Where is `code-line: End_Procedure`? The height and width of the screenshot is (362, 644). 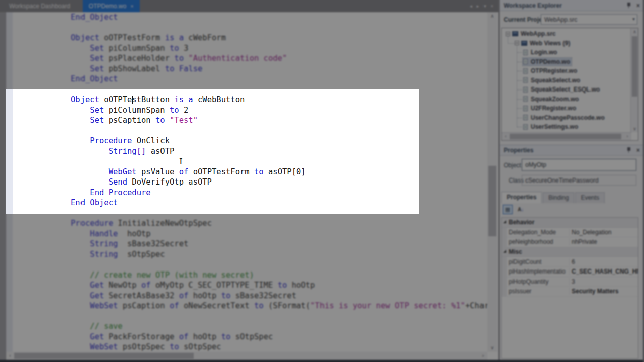
code-line: End_Procedure is located at coordinates (245, 193).